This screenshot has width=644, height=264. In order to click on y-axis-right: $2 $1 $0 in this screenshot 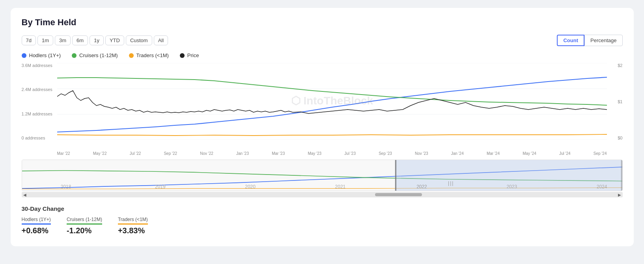, I will do `click(615, 106)`.